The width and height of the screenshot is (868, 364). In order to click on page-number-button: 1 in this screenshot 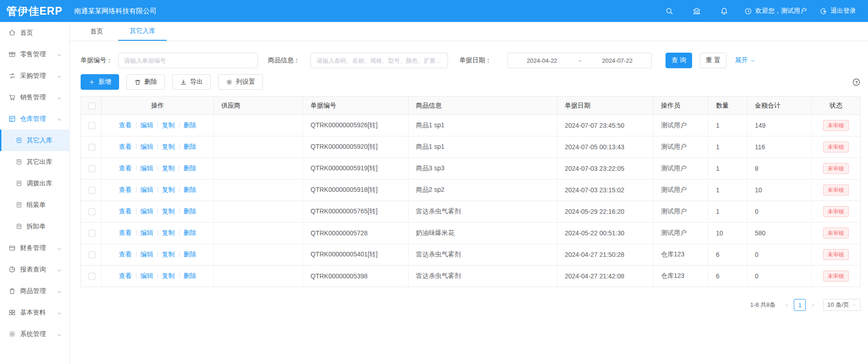, I will do `click(800, 305)`.